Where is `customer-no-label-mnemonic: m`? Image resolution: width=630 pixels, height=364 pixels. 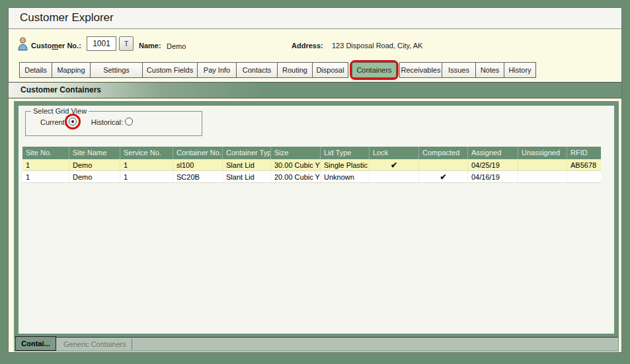
customer-no-label-mnemonic: m is located at coordinates (55, 46).